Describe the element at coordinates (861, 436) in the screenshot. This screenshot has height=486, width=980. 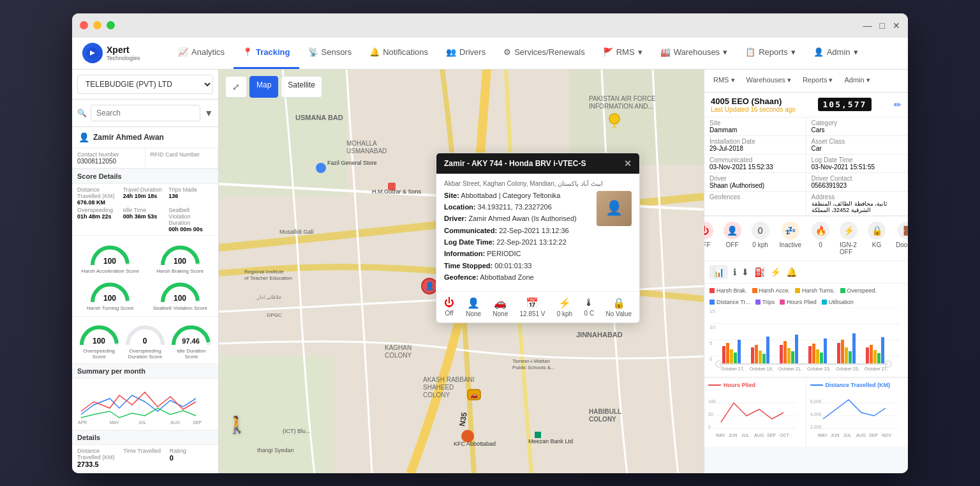
I see `svg-text: AUG` at that location.